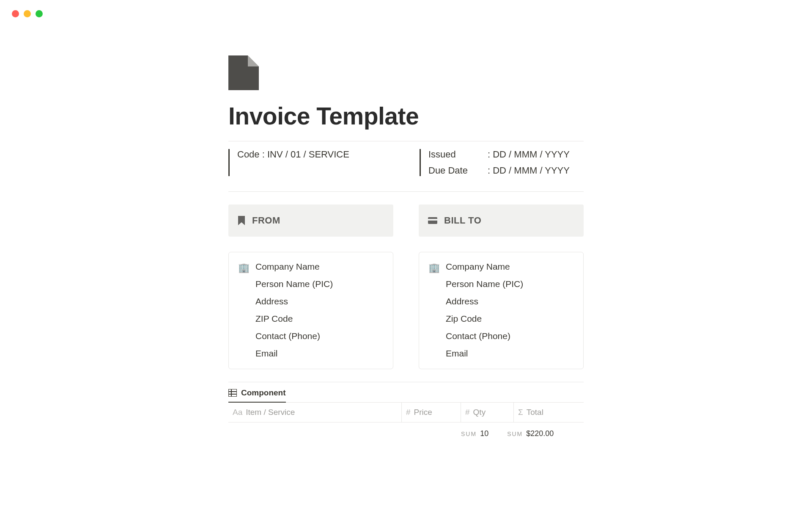 The width and height of the screenshot is (812, 508). What do you see at coordinates (233, 393) in the screenshot?
I see `table-icon` at bounding box center [233, 393].